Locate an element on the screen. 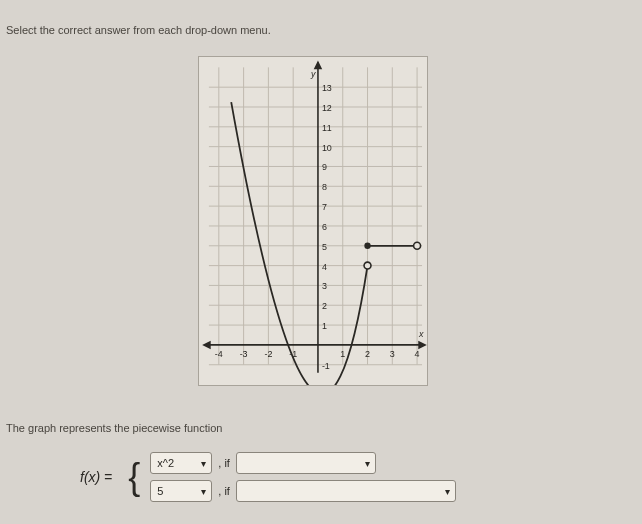  svg-text: -3 is located at coordinates (244, 354).